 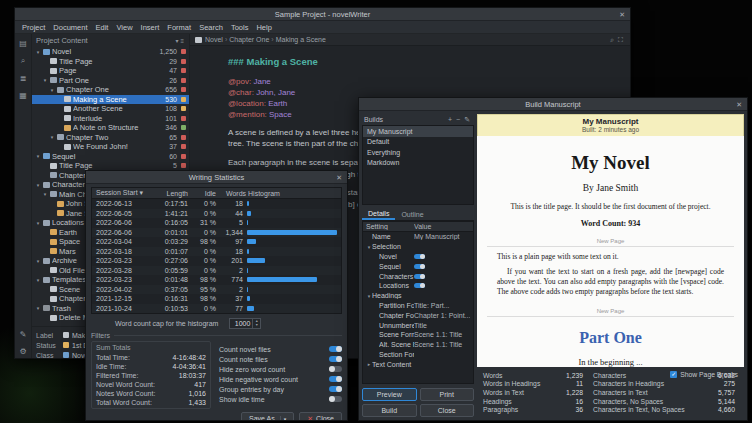 I want to click on setting-row: Sequel, so click(x=418, y=266).